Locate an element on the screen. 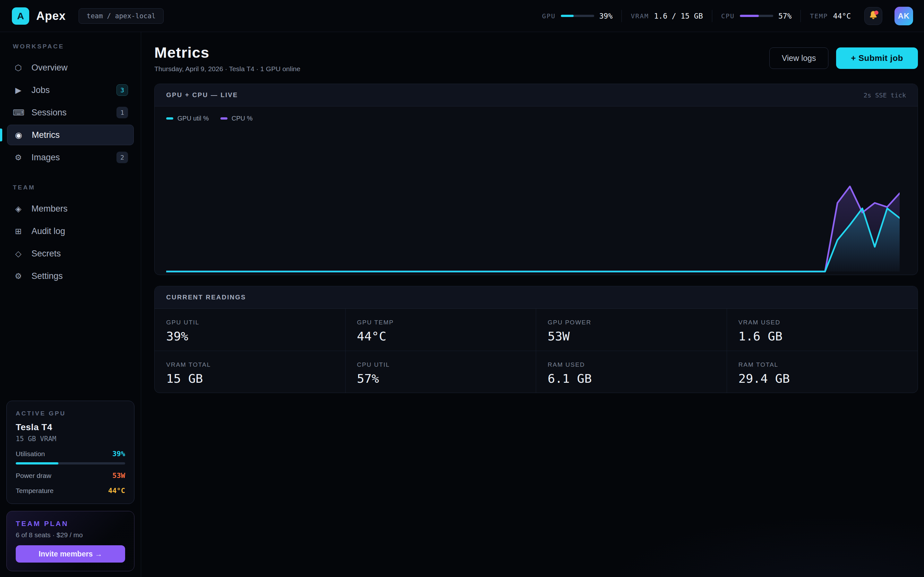  reading-cell-gpu-power: GPU POWER 53W is located at coordinates (632, 330).